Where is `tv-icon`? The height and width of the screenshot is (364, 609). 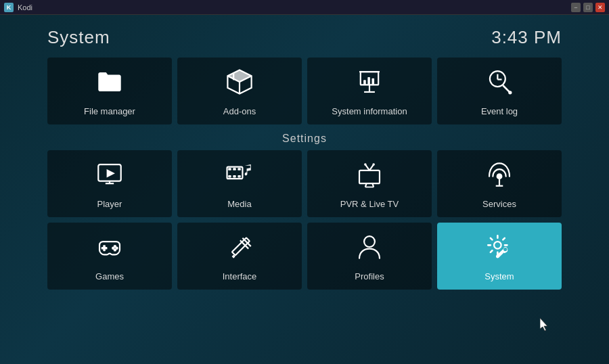 tv-icon is located at coordinates (369, 177).